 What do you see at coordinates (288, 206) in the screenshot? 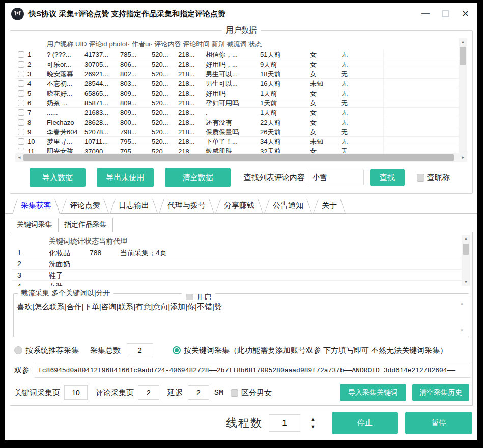
I see `main-tab: 公告通知` at bounding box center [288, 206].